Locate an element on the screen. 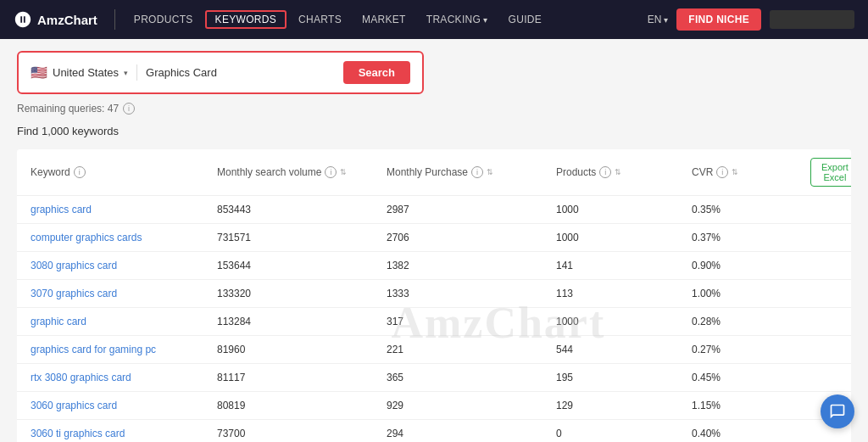  col-header-products: Products i ⇅ is located at coordinates (624, 172).